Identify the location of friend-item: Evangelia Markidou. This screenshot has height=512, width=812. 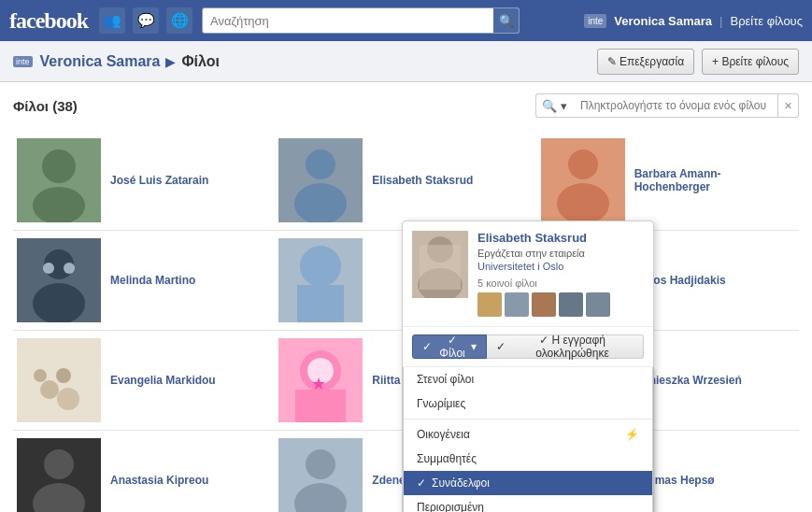
(144, 381).